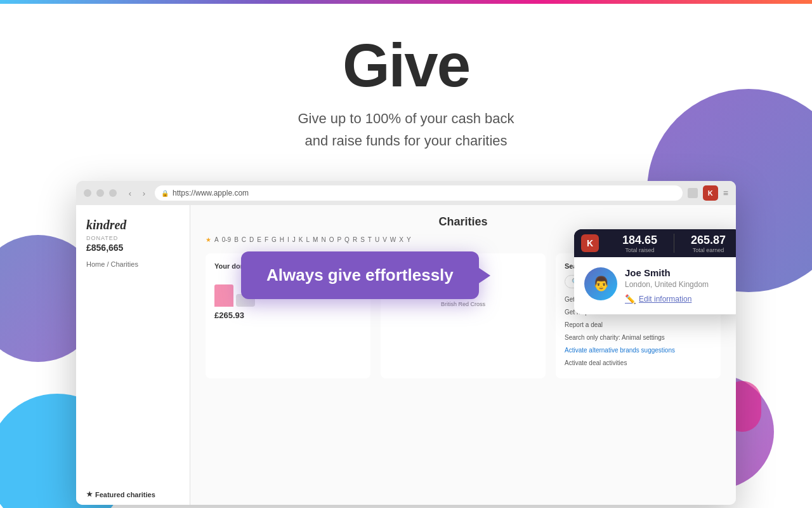  What do you see at coordinates (631, 299) in the screenshot?
I see `edit-icon: ✏️` at bounding box center [631, 299].